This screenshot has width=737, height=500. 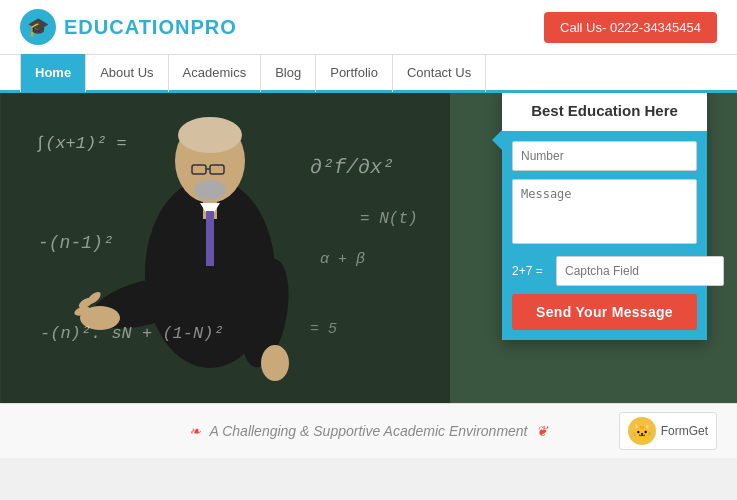 What do you see at coordinates (195, 431) in the screenshot?
I see `ornament-left: ❧` at bounding box center [195, 431].